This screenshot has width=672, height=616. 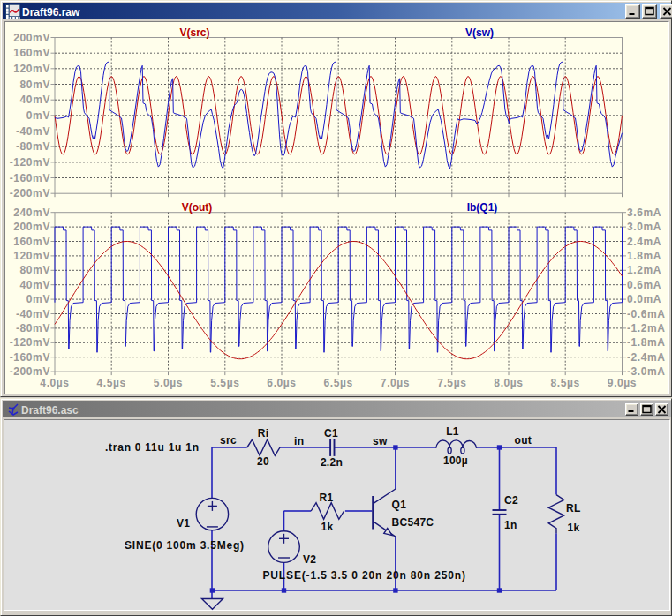 What do you see at coordinates (281, 382) in the screenshot?
I see `svg-text: 6.0µs` at bounding box center [281, 382].